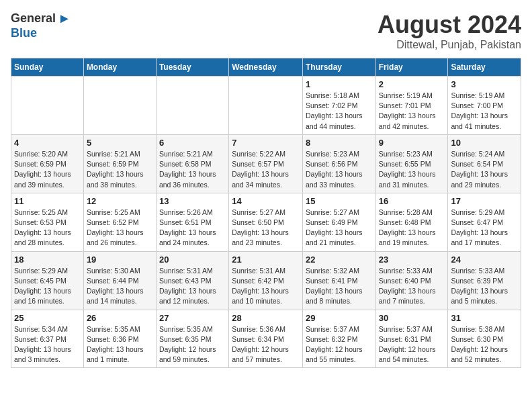 The image size is (532, 411). Describe the element at coordinates (47, 286) in the screenshot. I see `day-info: Sunrise: 5:29 AM Sunset: 6:45 PM Dayligh…` at that location.